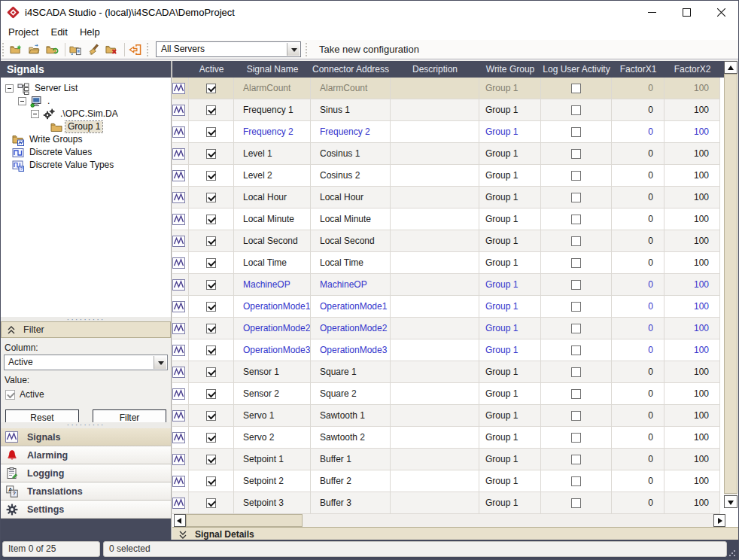  What do you see at coordinates (272, 154) in the screenshot?
I see `signal-cell: Level 1` at bounding box center [272, 154].